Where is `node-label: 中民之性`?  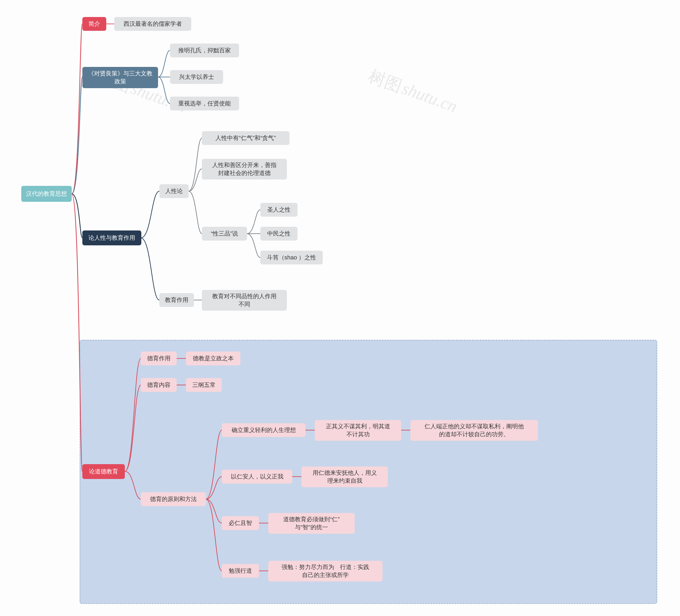
node-label: 中民之性 is located at coordinates (279, 234).